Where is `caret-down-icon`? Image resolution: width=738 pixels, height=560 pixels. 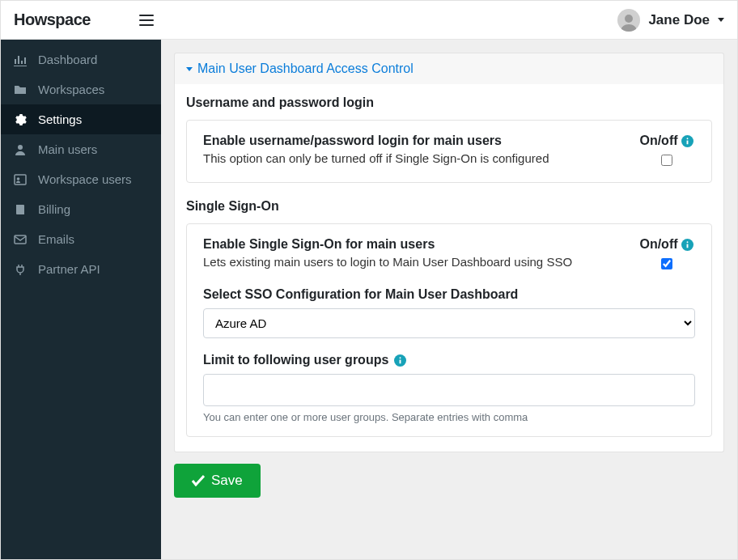
caret-down-icon is located at coordinates (189, 70).